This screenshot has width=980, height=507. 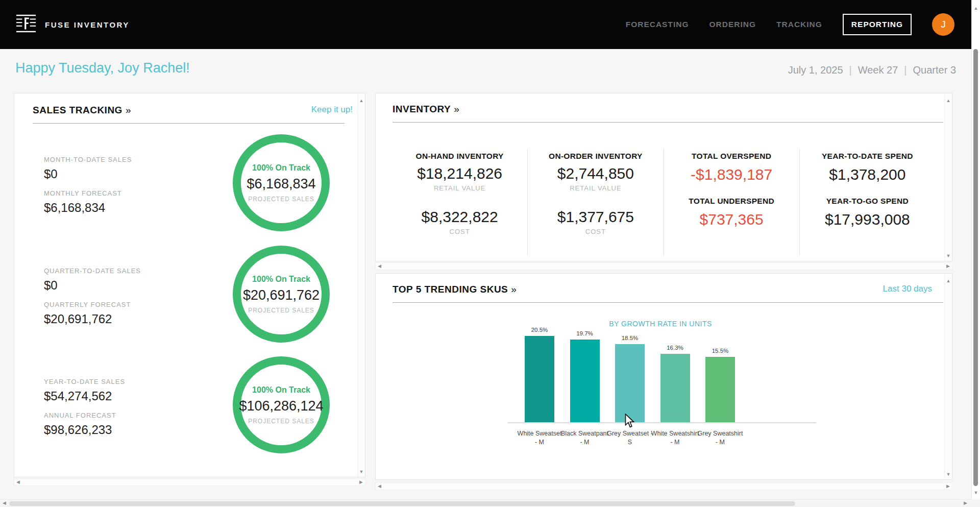 I want to click on page-greeting: Happy Tuesday, Joy Rachel!, so click(x=103, y=68).